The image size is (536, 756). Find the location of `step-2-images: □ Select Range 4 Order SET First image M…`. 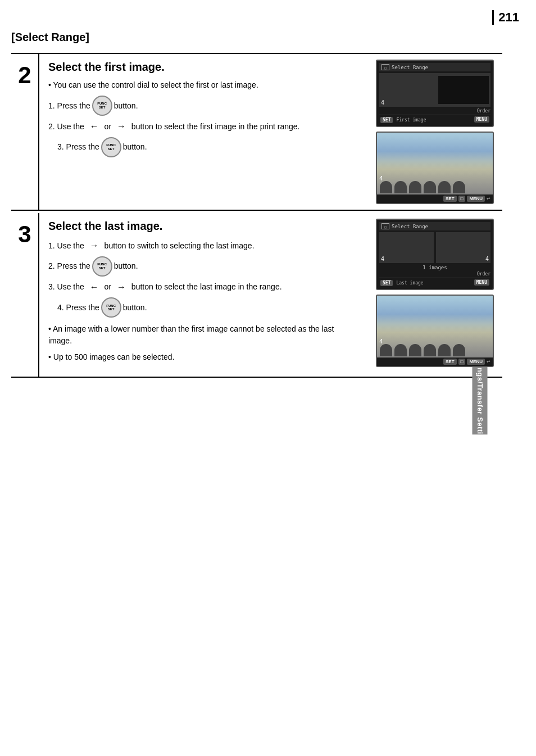

step-2-images: □ Select Range 4 Order SET First image M… is located at coordinates (435, 132).